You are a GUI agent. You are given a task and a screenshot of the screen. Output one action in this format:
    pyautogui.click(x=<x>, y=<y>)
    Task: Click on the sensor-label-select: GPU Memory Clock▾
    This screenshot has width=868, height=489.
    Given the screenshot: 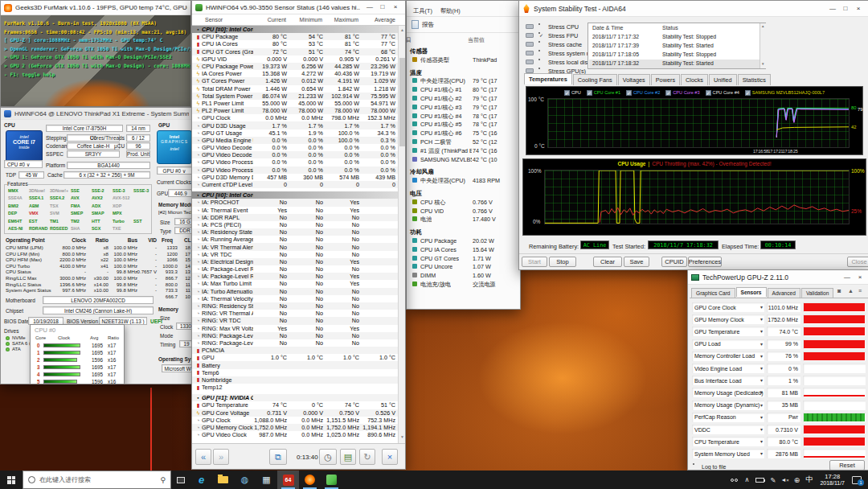 What is the action you would take?
    pyautogui.click(x=728, y=319)
    